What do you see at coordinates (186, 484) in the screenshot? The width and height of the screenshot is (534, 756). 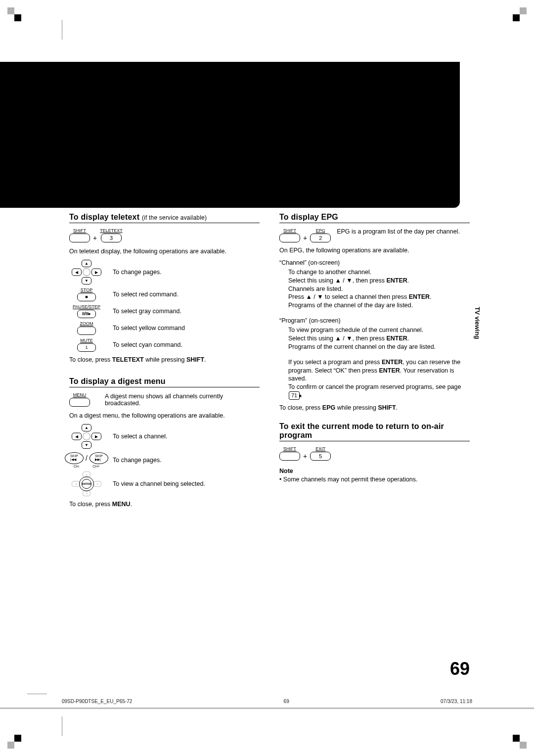 I see `op-desc: To view a channel being selected.` at bounding box center [186, 484].